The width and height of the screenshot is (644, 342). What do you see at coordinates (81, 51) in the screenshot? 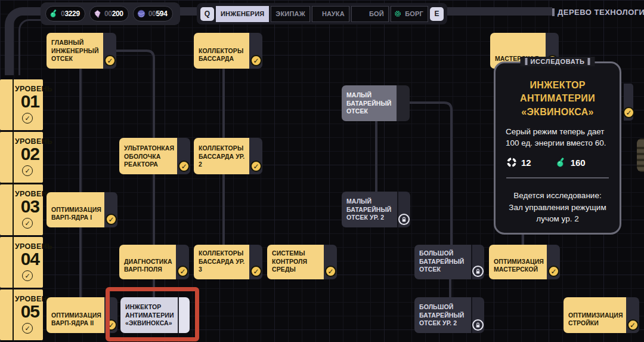
I see `tech-node-main-engineering: ГЛАВНЫЙ ИНЖЕНЕРНЫЙ ОТСЕК✓` at bounding box center [81, 51].